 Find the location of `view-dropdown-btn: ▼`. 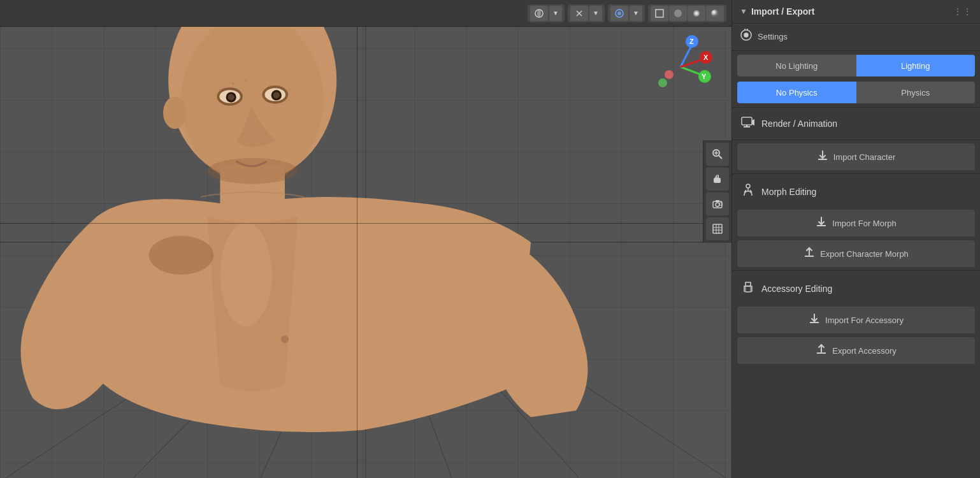

view-dropdown-btn: ▼ is located at coordinates (556, 13).